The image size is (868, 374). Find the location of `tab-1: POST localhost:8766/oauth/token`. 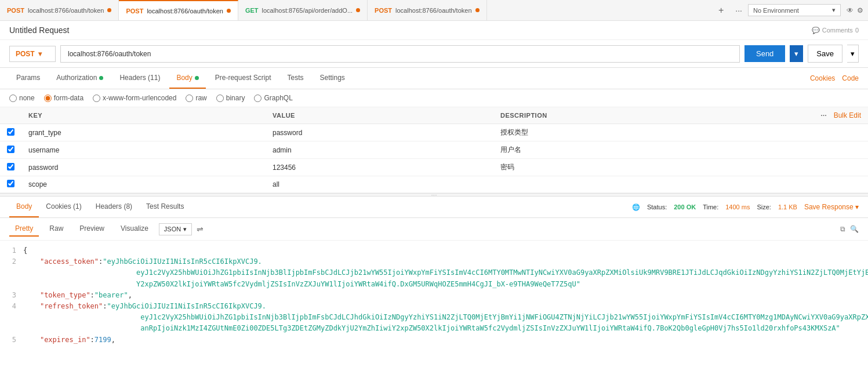

tab-1: POST localhost:8766/oauth/token is located at coordinates (59, 10).